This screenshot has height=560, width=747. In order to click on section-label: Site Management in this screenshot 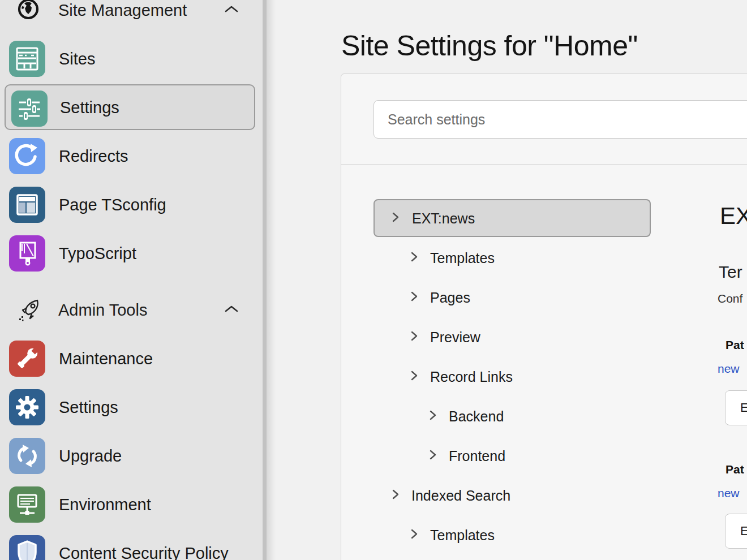, I will do `click(122, 10)`.